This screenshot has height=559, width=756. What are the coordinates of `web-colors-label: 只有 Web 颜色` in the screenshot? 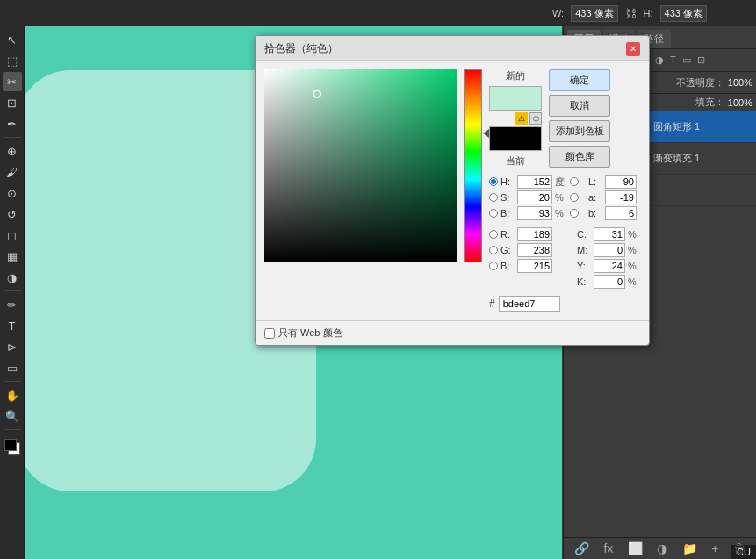 It's located at (311, 333).